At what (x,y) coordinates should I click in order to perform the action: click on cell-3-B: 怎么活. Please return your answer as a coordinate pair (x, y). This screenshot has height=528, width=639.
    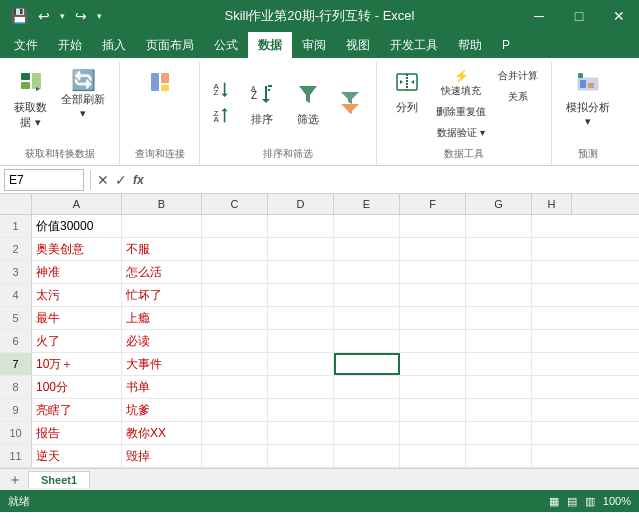
    Looking at the image, I should click on (162, 272).